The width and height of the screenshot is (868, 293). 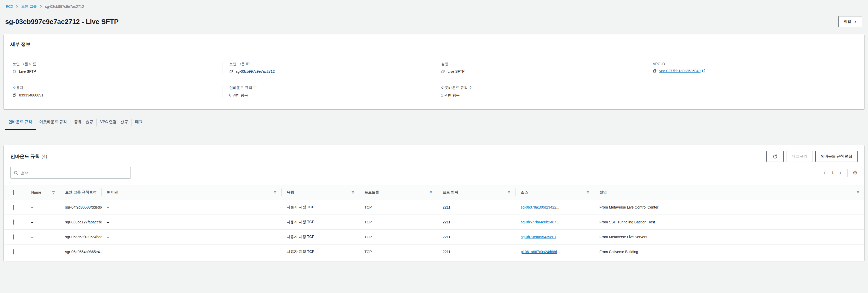 I want to click on breadcrumb: EC2 보안 그룹 sg-03cb997c9e7ac2712, so click(x=434, y=6).